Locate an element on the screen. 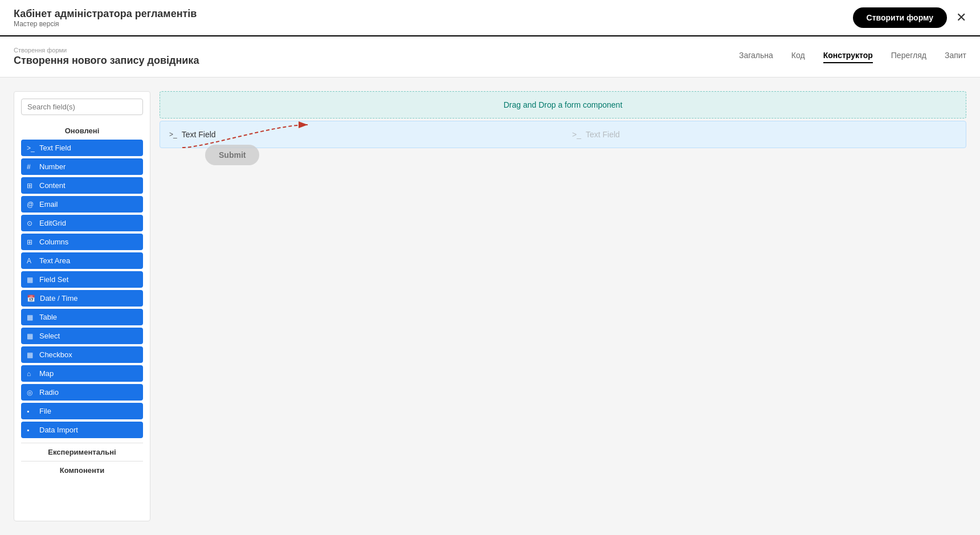 The height and width of the screenshot is (535, 980). tab-perehliad: Перегляд is located at coordinates (909, 57).